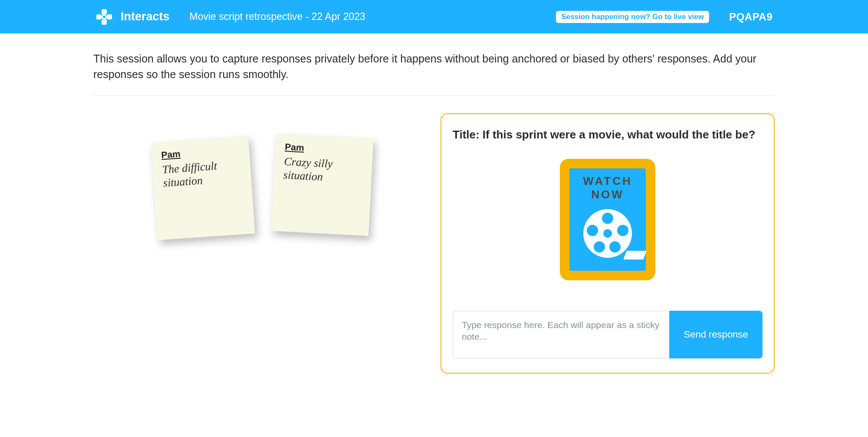  Describe the element at coordinates (608, 335) in the screenshot. I see `response-input-row: Send response` at that location.